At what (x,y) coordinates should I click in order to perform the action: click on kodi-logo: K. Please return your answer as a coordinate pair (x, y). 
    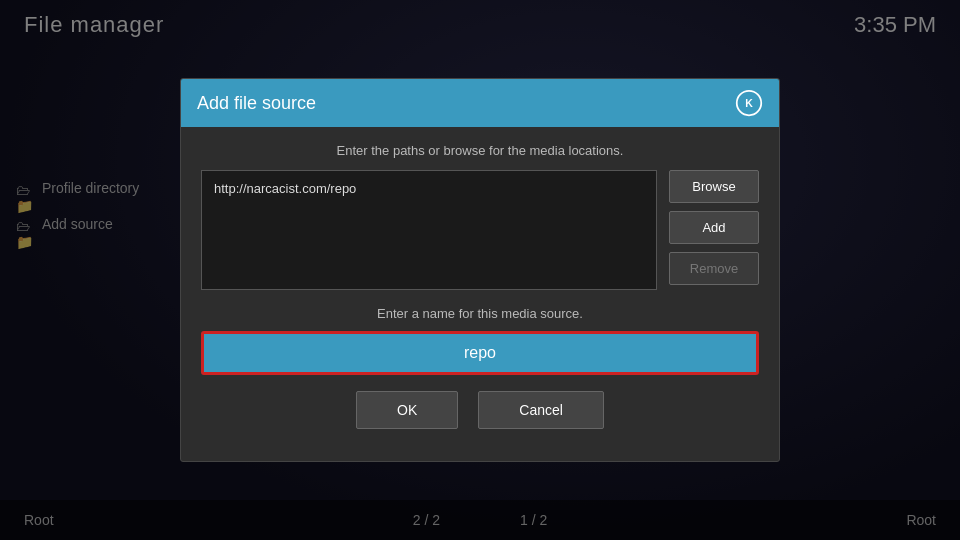
    Looking at the image, I should click on (749, 103).